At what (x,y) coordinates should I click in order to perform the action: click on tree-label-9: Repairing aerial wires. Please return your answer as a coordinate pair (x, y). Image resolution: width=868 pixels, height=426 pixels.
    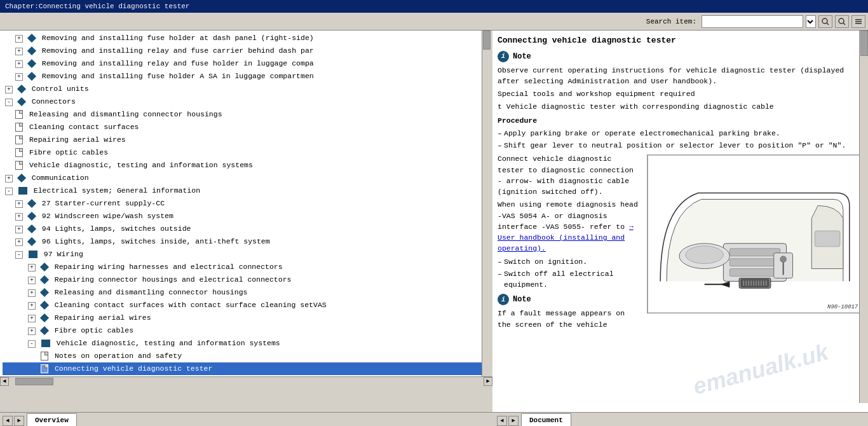
    Looking at the image, I should click on (78, 140).